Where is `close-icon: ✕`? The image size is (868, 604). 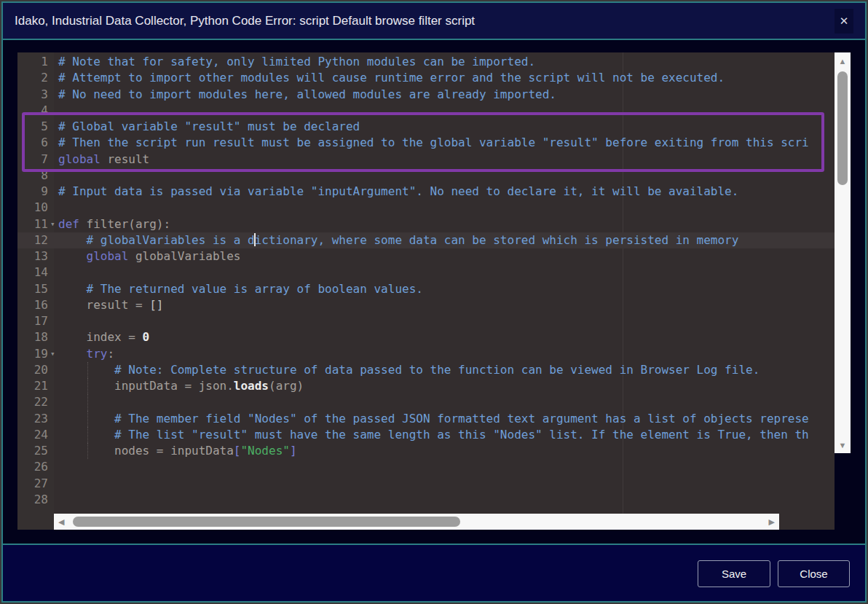
close-icon: ✕ is located at coordinates (845, 20).